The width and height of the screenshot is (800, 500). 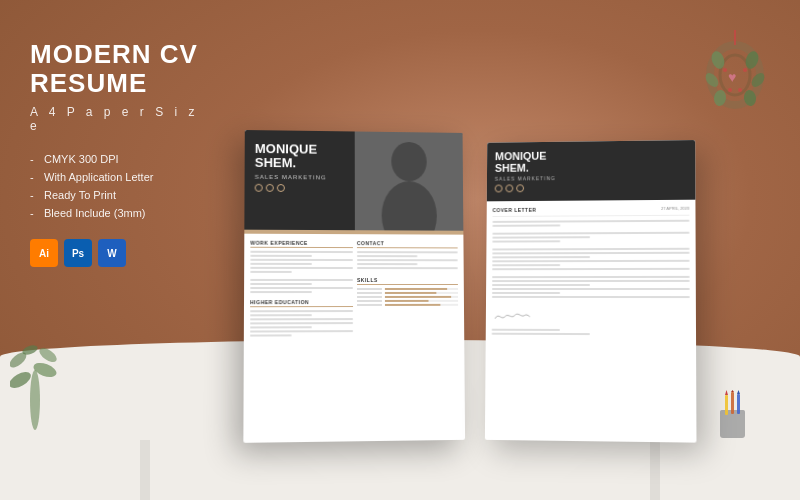 I want to click on cover-header-row: COVER LETTER 27 APRIL, 2020, so click(x=592, y=212).